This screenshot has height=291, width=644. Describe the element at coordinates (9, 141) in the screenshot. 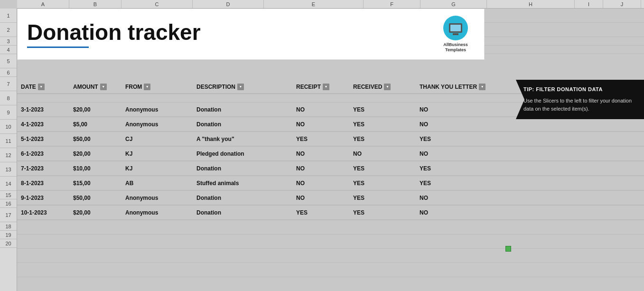

I see `row-number-11: 11` at that location.